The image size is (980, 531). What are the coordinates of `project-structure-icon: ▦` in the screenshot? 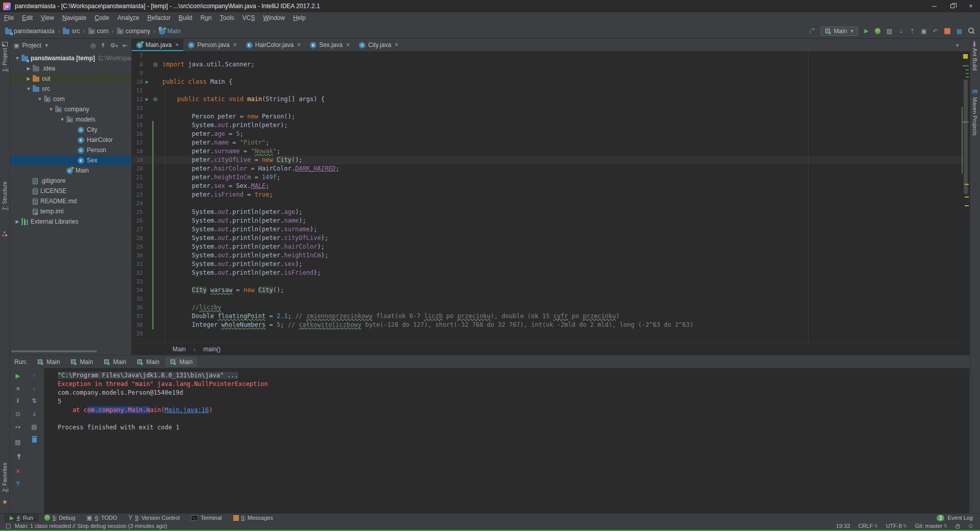 It's located at (960, 31).